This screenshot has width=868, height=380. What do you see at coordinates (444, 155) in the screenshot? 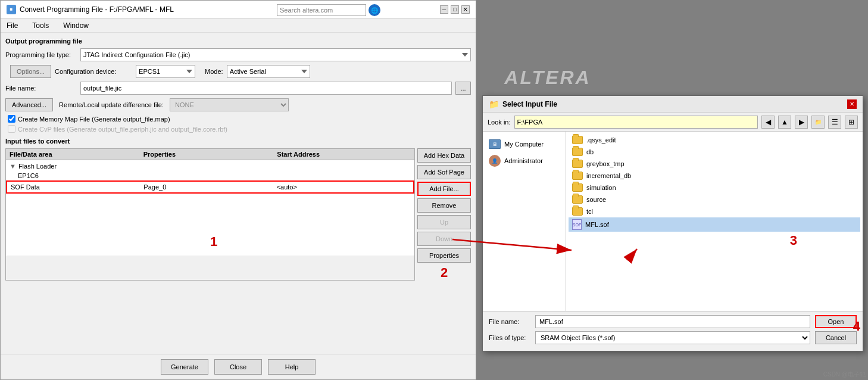
I see `add-hex-data-button: Add Hex Data` at bounding box center [444, 155].